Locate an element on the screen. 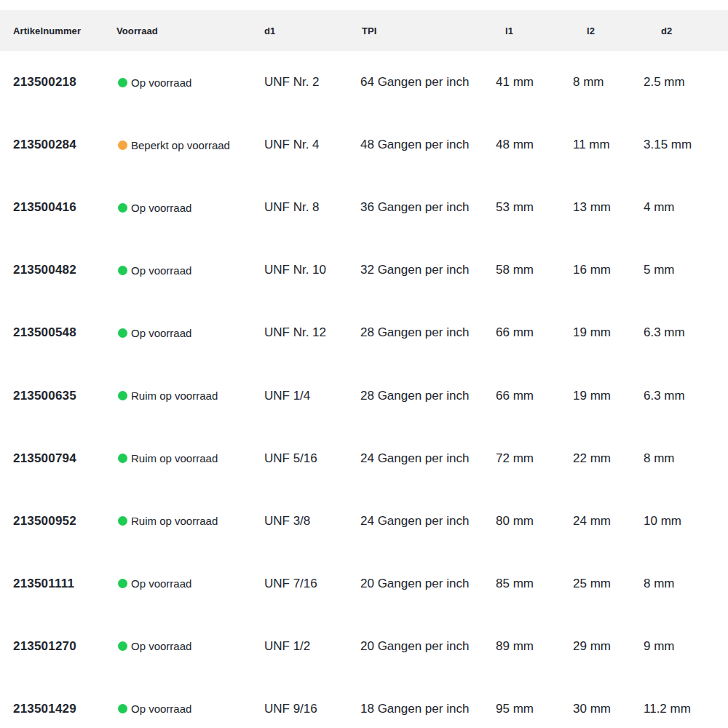 Image resolution: width=728 pixels, height=728 pixels. table-row: 213501429 Op voorraad UNF 9/16 18 Gangen… is located at coordinates (364, 703).